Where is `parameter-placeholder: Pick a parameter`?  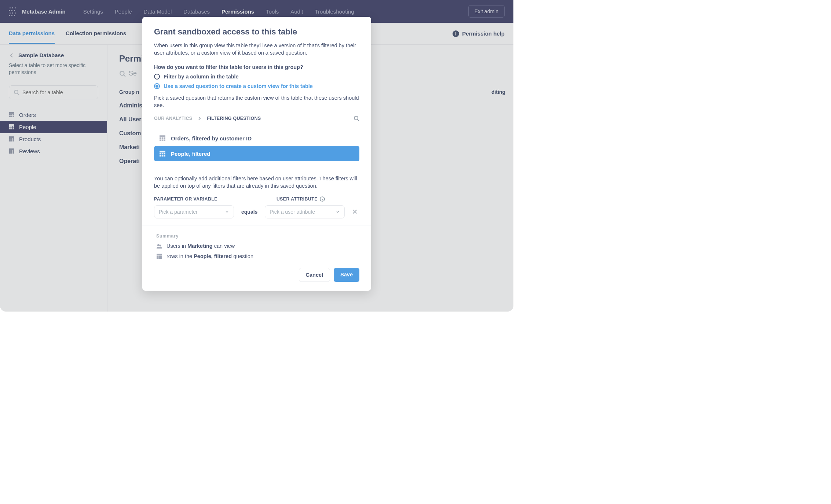
parameter-placeholder: Pick a parameter is located at coordinates (178, 212).